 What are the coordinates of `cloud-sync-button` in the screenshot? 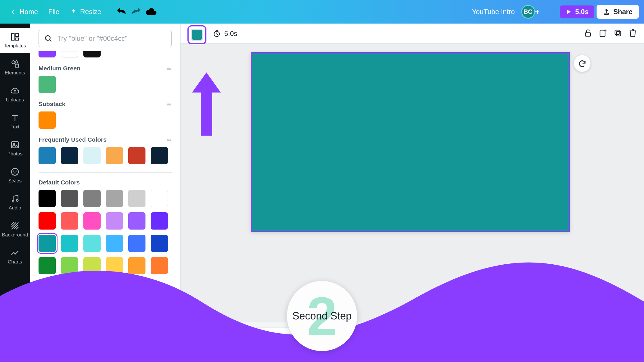 It's located at (151, 12).